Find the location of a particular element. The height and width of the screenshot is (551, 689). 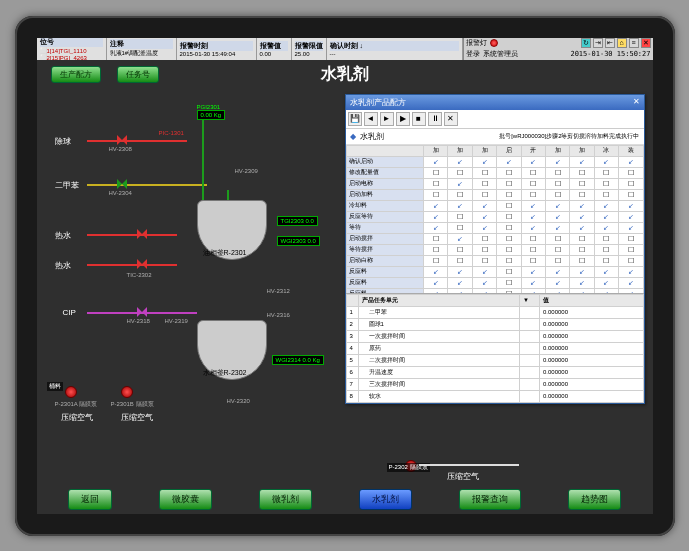

page-title: 水乳剂 is located at coordinates (345, 74).